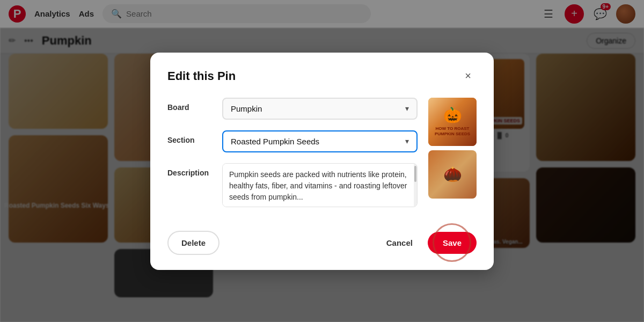 This screenshot has height=322, width=644. What do you see at coordinates (192, 137) in the screenshot?
I see `section-label: Section` at bounding box center [192, 137].